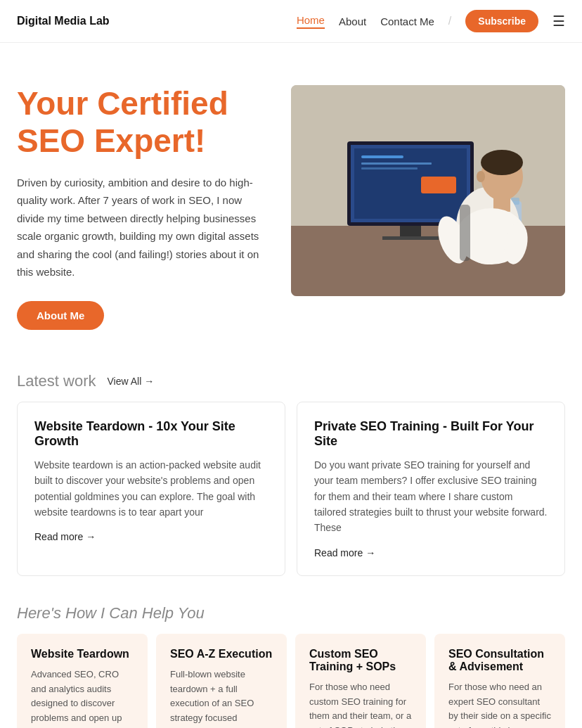 This screenshot has height=728, width=582. What do you see at coordinates (131, 381) in the screenshot?
I see `view-all-link: View All →` at bounding box center [131, 381].